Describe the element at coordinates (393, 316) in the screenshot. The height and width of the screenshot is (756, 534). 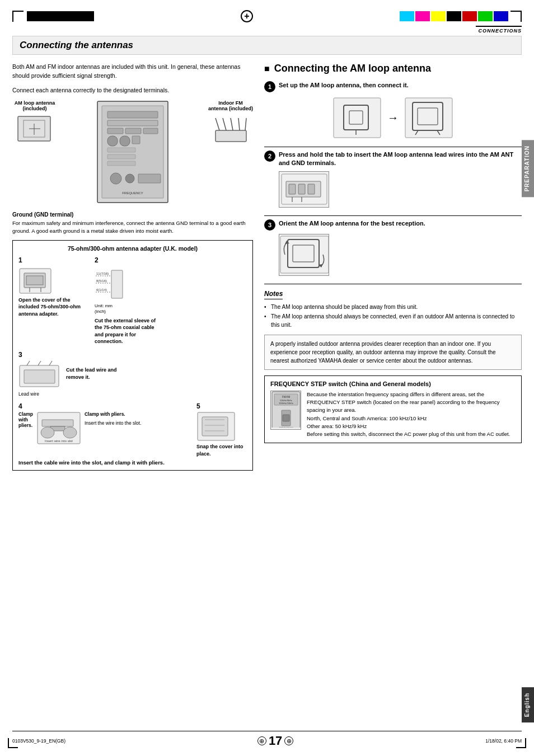
I see `notes-list: The AM loop antenna should be placed awa…` at that location.